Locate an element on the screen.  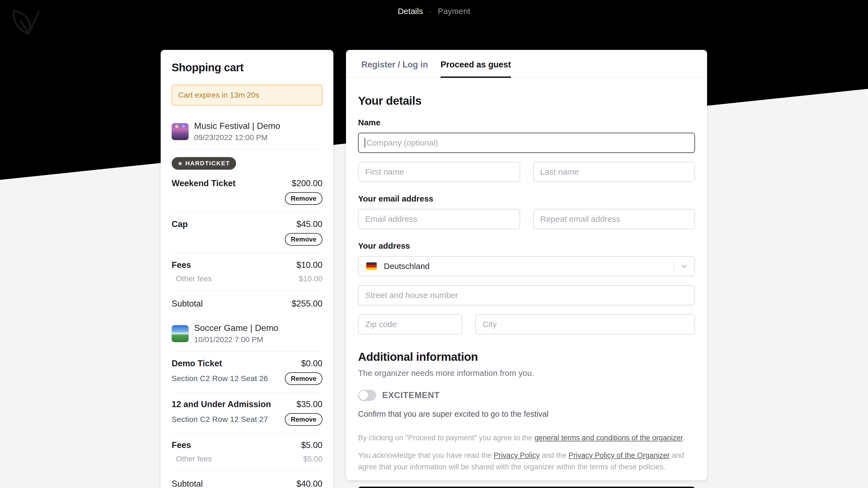
event-title: Soccer Game | Demo is located at coordinates (236, 328).